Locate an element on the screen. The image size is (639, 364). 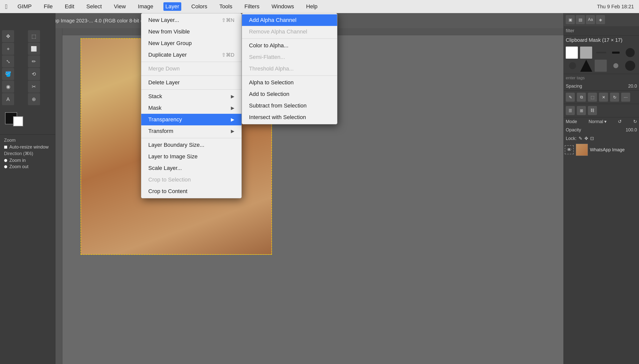
menu-windows: Windows is located at coordinates (283, 7).